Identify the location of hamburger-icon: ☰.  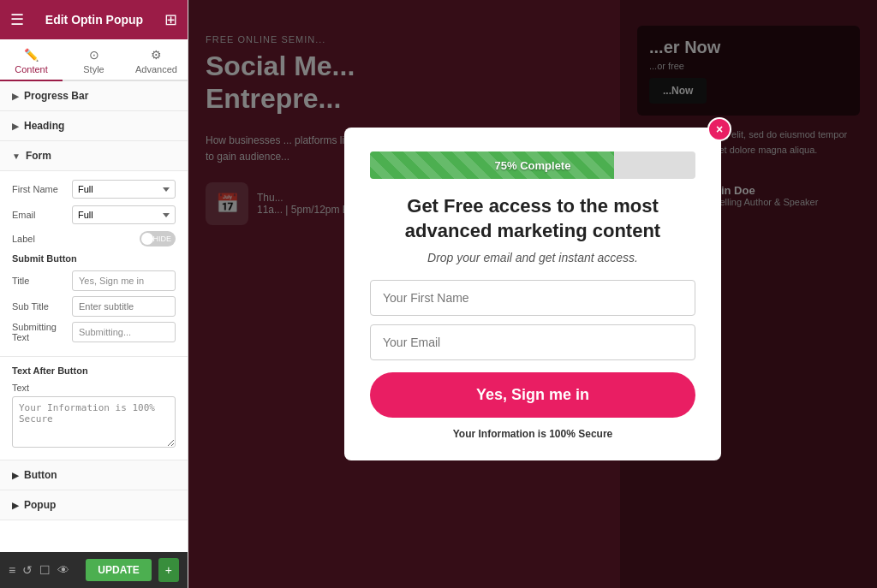
(17, 20).